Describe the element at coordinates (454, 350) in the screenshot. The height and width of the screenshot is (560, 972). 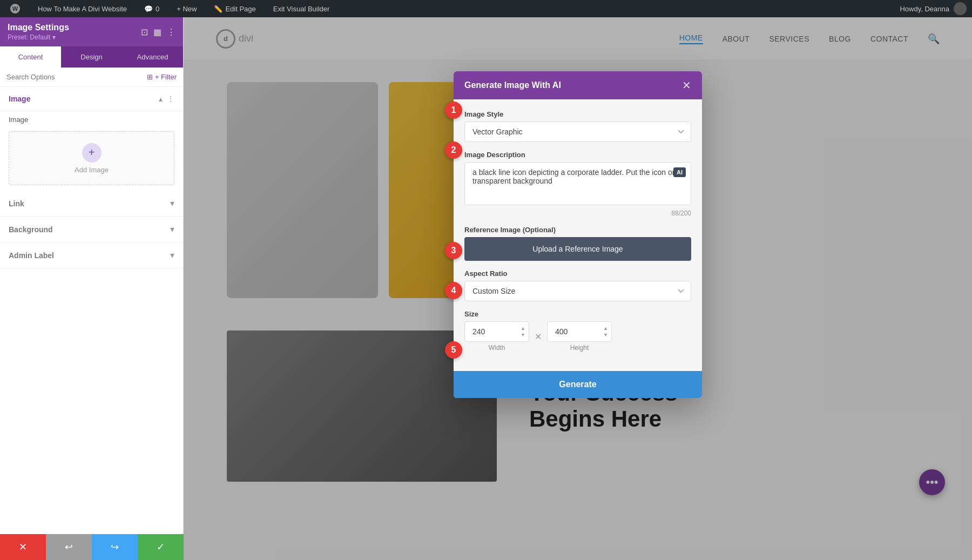
I see `step-5-circle: 5` at that location.